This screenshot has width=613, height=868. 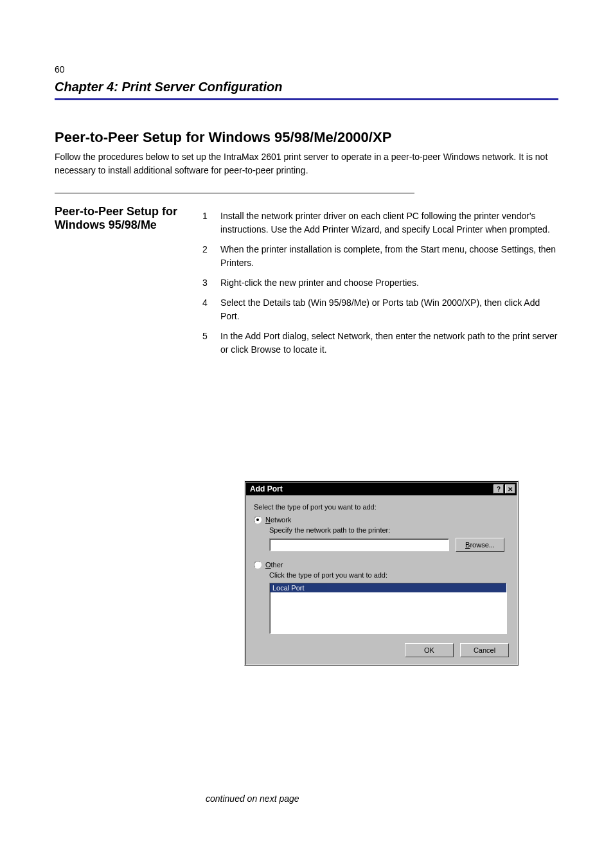 I want to click on chapter-title: Chapter 4: Print Server Configuration, so click(x=306, y=87).